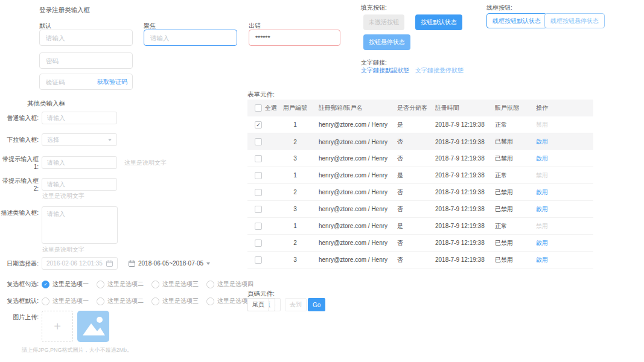  What do you see at coordinates (352, 175) in the screenshot?
I see `cell-email: henry@ztore.com / Henry` at bounding box center [352, 175].